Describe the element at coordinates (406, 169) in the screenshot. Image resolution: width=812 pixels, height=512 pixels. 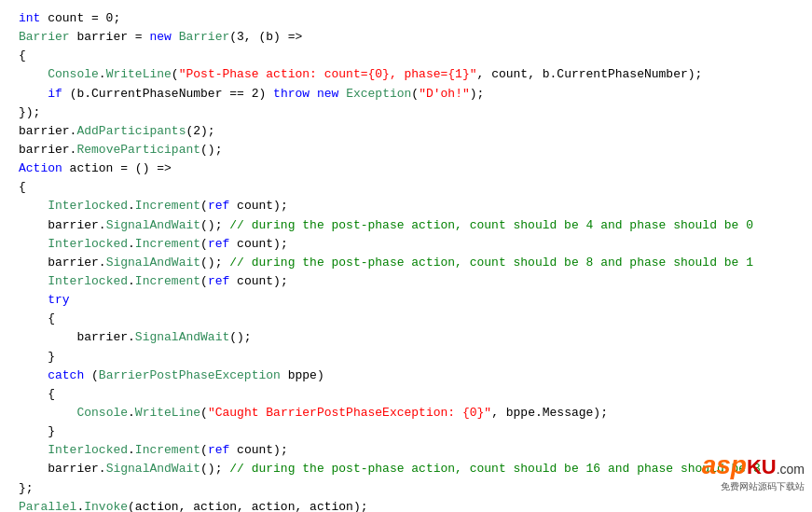
I see `code-line: Action action = () =>` at that location.